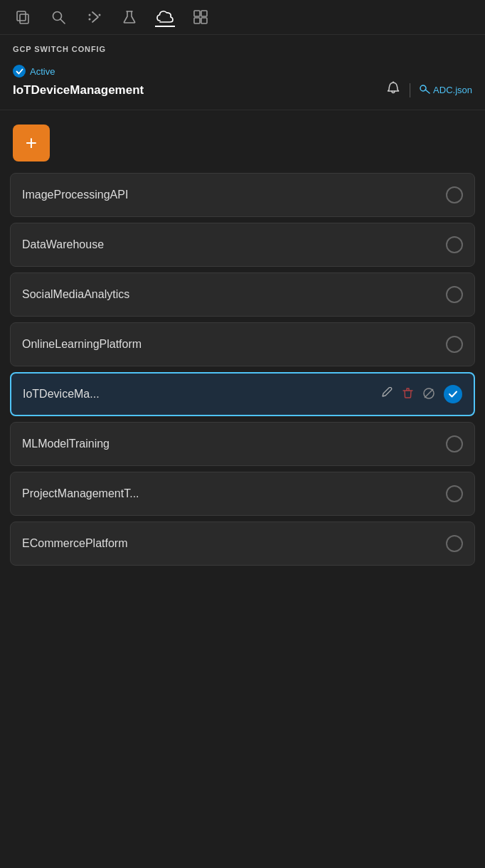 The height and width of the screenshot is (868, 485). Describe the element at coordinates (387, 394) in the screenshot. I see `edit-icon` at that location.